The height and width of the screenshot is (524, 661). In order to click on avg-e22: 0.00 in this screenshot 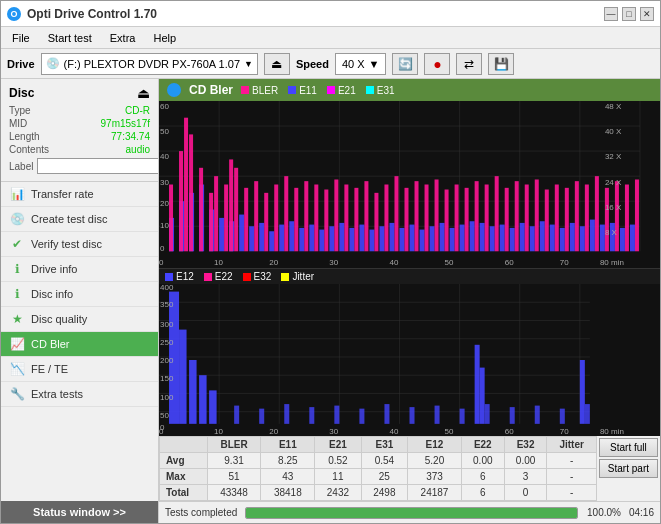, I will do `click(482, 461)`.